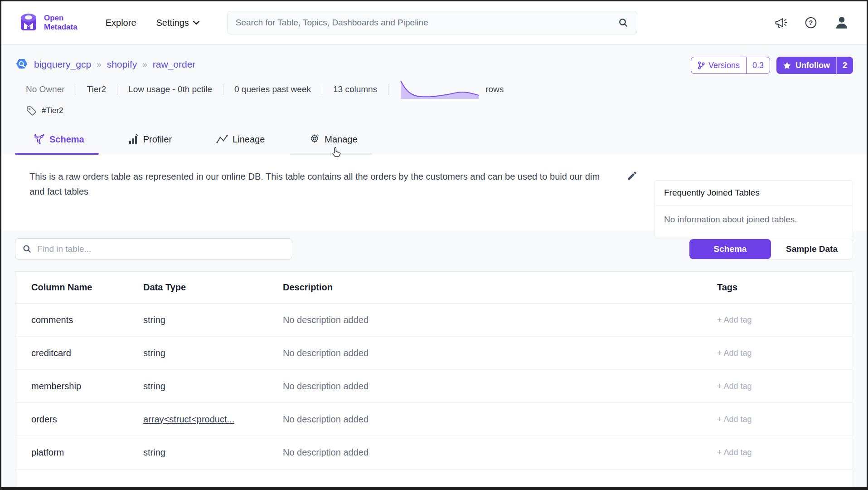 Image resolution: width=868 pixels, height=490 pixels. What do you see at coordinates (213, 419) in the screenshot?
I see `column-type-expandable-link: array<struct<product...` at bounding box center [213, 419].